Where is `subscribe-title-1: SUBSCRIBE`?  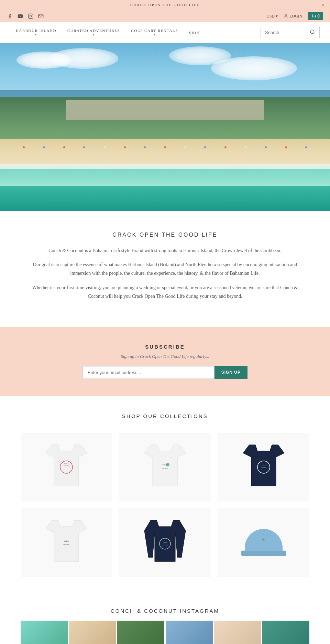
subscribe-title-1: SUBSCRIBE is located at coordinates (165, 347).